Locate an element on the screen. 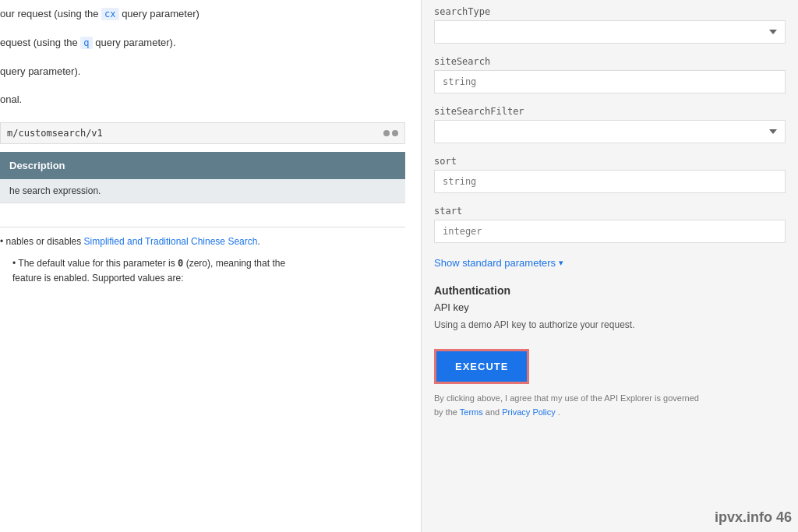  terms-and: and is located at coordinates (493, 412).